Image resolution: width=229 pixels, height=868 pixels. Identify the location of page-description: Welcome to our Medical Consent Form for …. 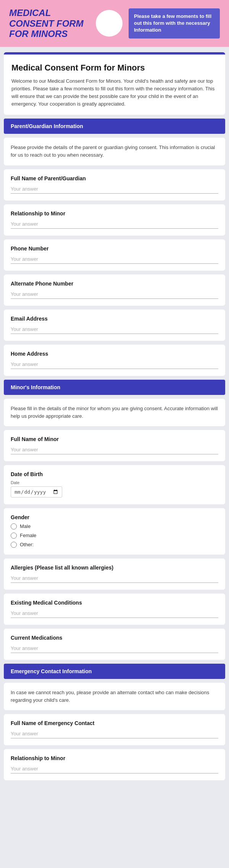
(114, 93).